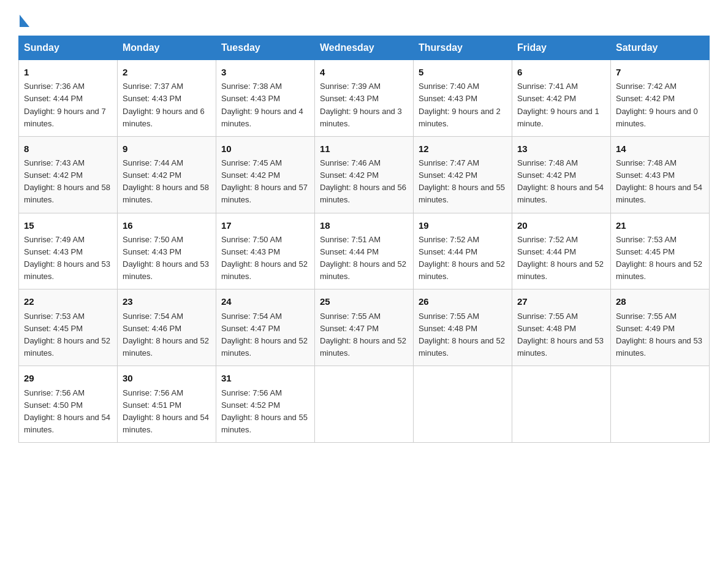 The image size is (728, 563). What do you see at coordinates (661, 98) in the screenshot?
I see `calendar-day-cell: 7Sunrise: 7:42 AMSunset: 4:42 PMDaylight…` at bounding box center [661, 98].